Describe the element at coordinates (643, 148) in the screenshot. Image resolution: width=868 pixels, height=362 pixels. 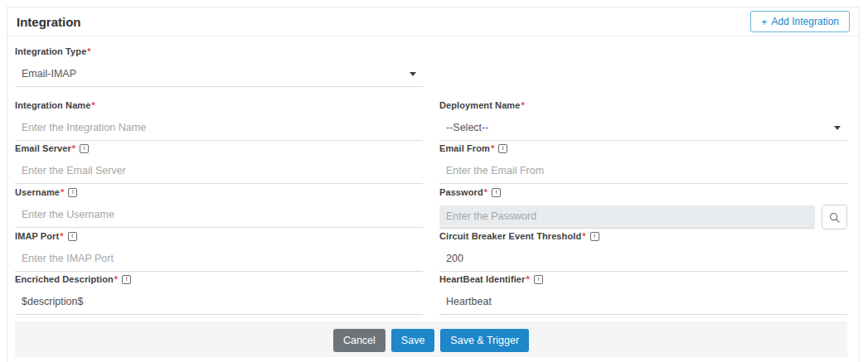
I see `email-from-label: Email From* i` at that location.